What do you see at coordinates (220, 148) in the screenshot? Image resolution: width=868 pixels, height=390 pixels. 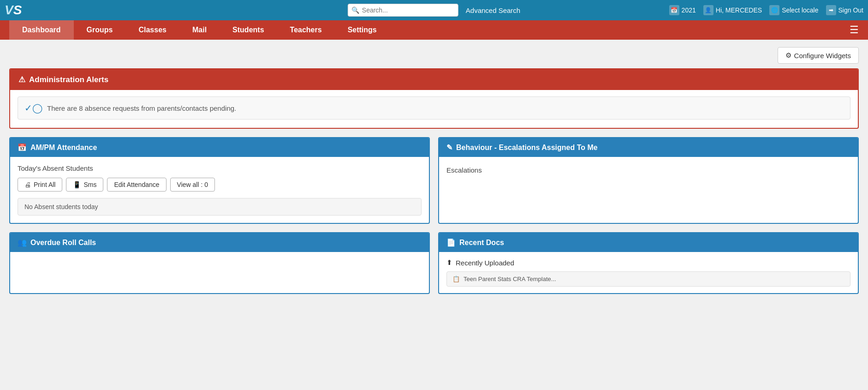 I see `attendance-widget-header: 📅 AM/PM Attendance` at bounding box center [220, 148].